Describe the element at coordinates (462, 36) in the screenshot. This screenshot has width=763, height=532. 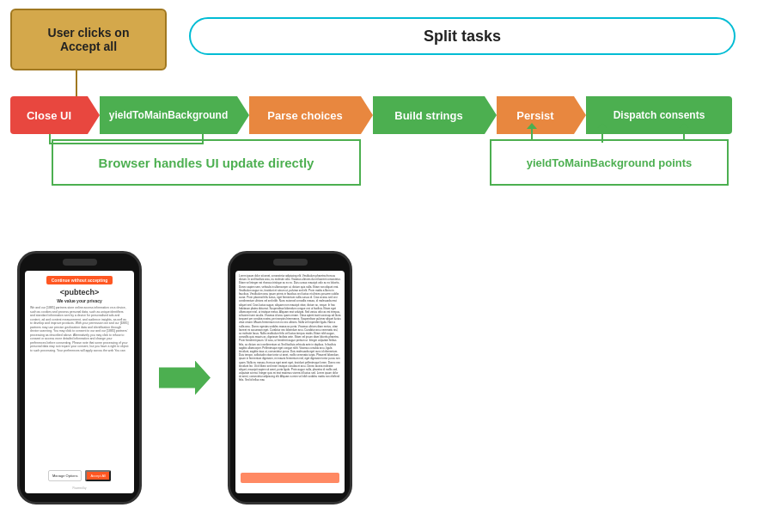
I see `split-tasks-label: Split tasks` at that location.